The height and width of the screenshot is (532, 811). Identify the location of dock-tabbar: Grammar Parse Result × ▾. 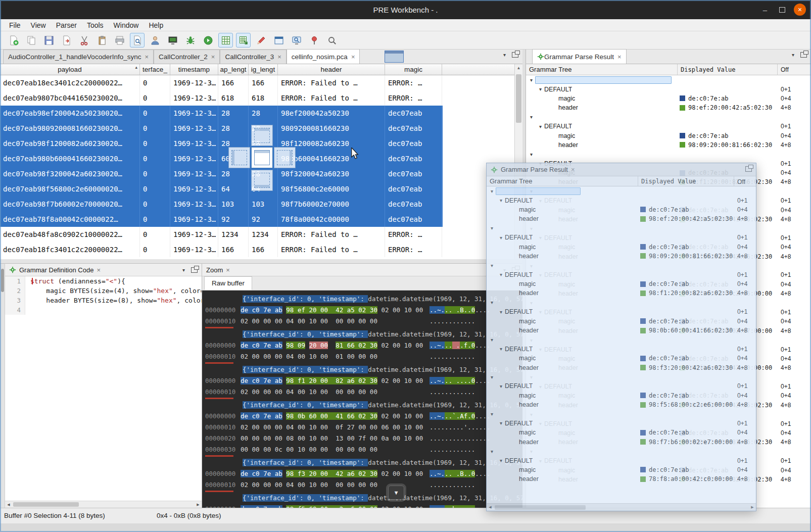
(669, 57).